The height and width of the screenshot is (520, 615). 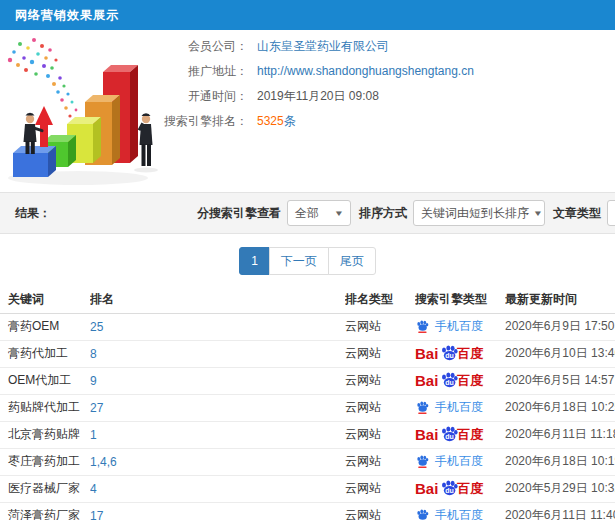 I want to click on chevron-down-icon: ▼, so click(x=339, y=214).